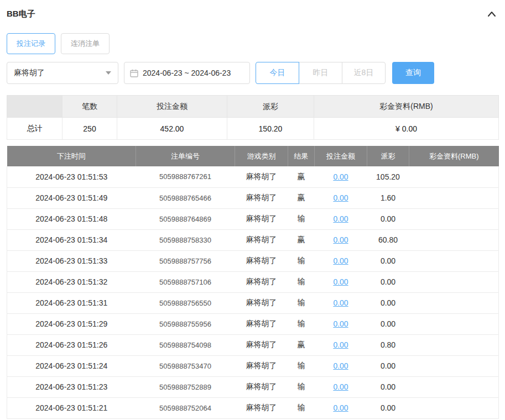 The width and height of the screenshot is (505, 420). Describe the element at coordinates (186, 282) in the screenshot. I see `cell-order-id: 5059888757106` at that location.